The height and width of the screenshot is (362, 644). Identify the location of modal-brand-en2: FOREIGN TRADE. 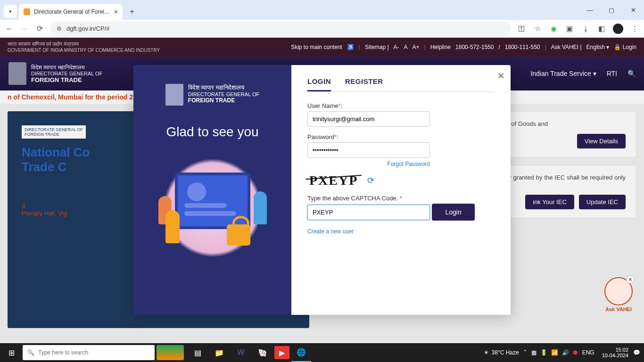
(223, 100).